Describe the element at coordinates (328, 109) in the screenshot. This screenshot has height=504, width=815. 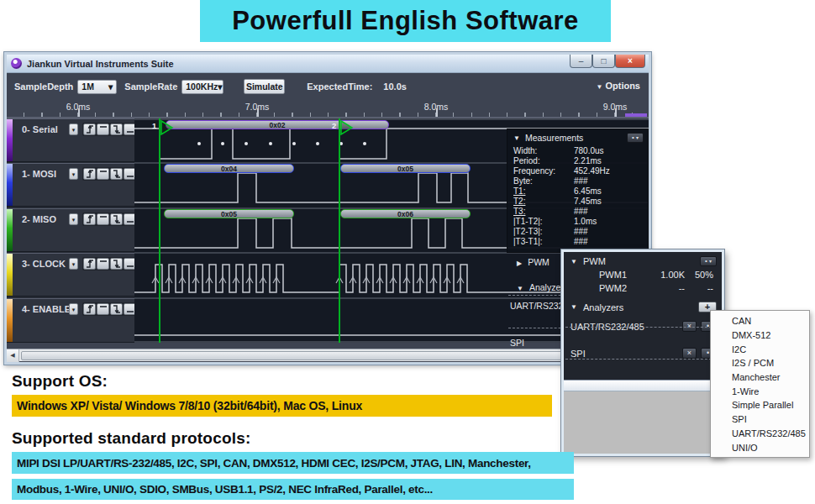
I see `time-ruler: 6.0ms 7.0ms 8.0ms 9.0ms` at that location.